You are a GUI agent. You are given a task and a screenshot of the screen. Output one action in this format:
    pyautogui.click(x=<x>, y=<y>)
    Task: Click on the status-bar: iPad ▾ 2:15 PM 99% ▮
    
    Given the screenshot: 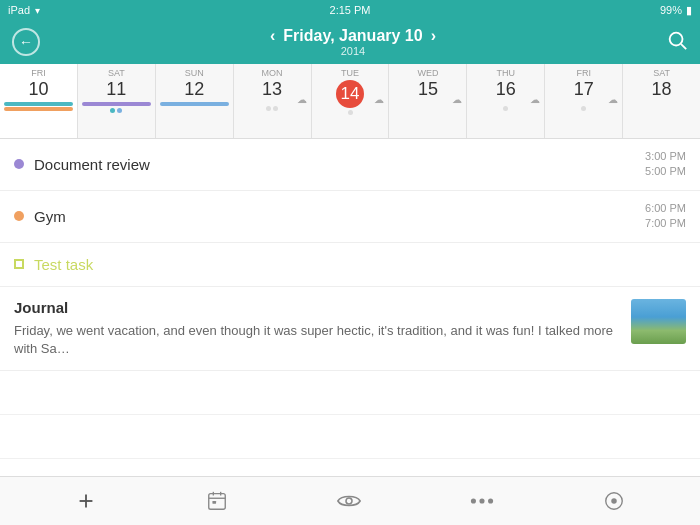 What is the action you would take?
    pyautogui.click(x=350, y=10)
    